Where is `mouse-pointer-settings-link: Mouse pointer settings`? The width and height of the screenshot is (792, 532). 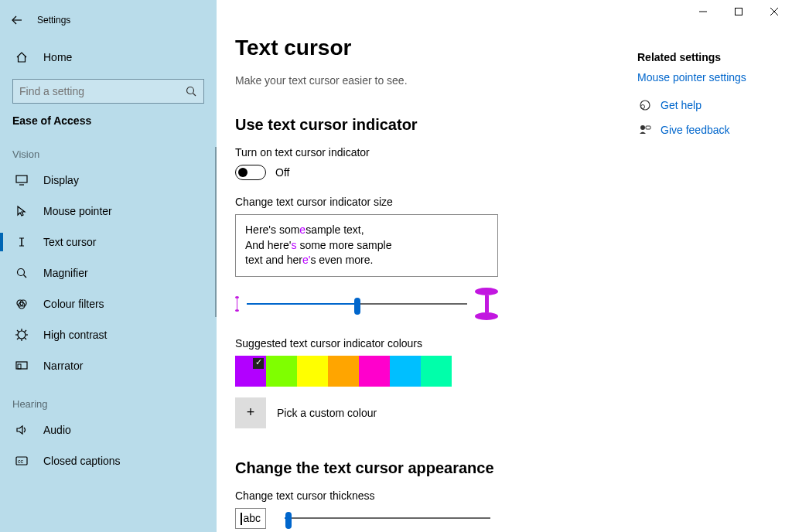
mouse-pointer-settings-link: Mouse pointer settings is located at coordinates (691, 77).